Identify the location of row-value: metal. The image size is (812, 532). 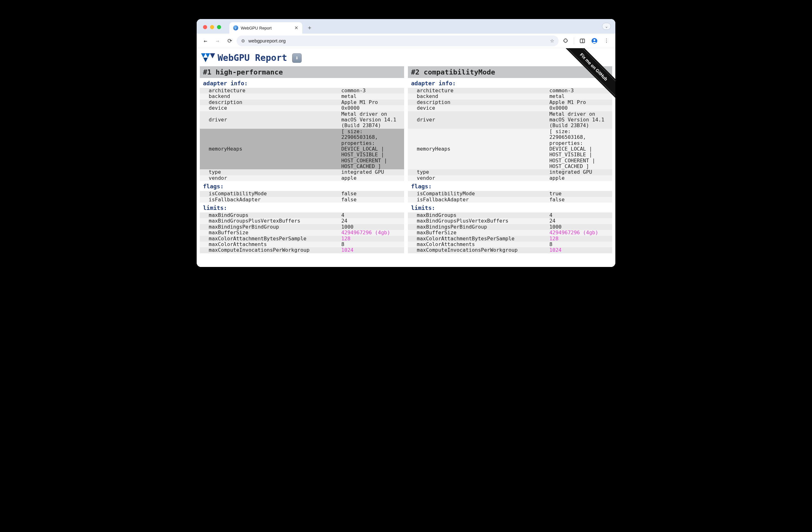
(579, 96).